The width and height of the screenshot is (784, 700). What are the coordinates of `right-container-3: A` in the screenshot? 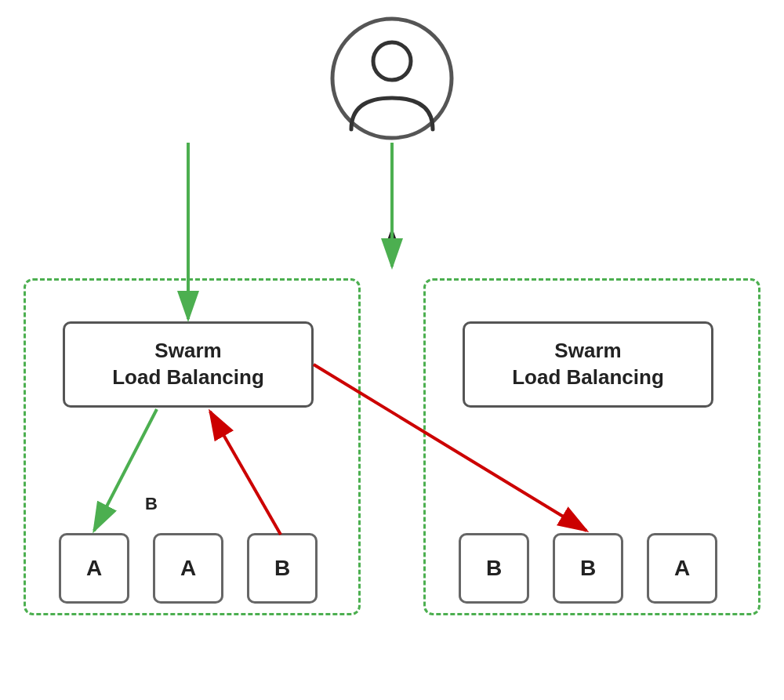 It's located at (682, 568).